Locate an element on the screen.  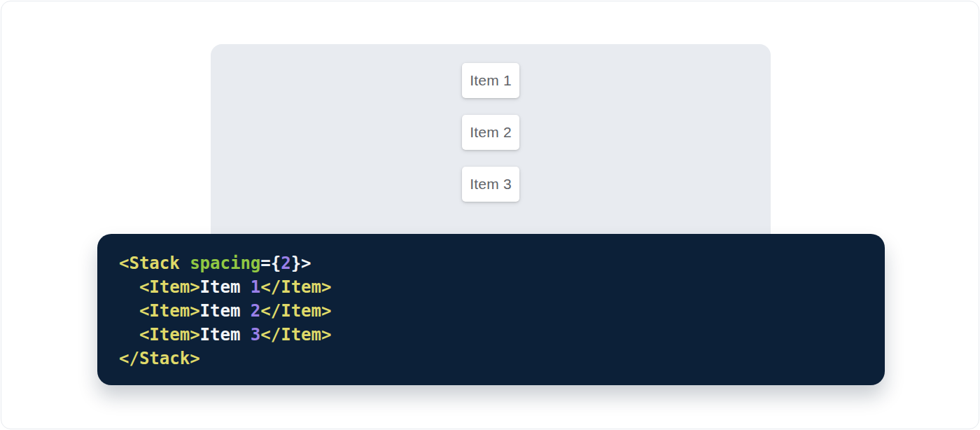
code-line: <Item>Item 3</Item> is located at coordinates (495, 335).